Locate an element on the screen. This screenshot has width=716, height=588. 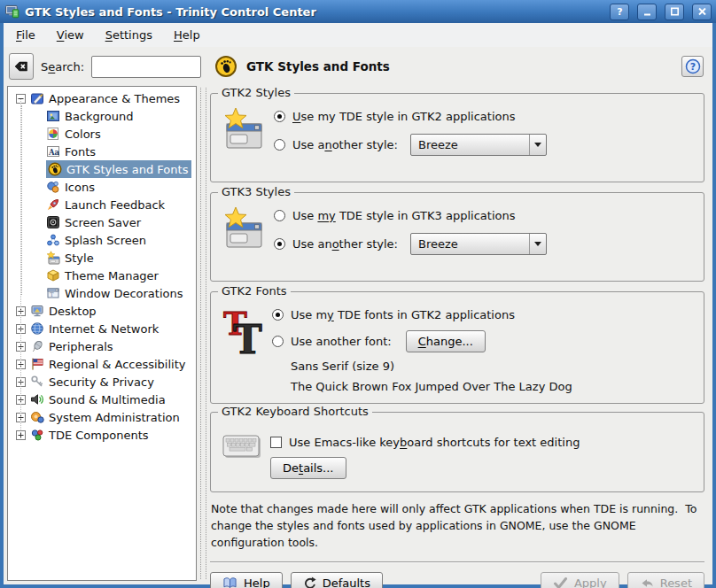
gtk2-use-another-style-option: Use another style: Breeze is located at coordinates (410, 145).